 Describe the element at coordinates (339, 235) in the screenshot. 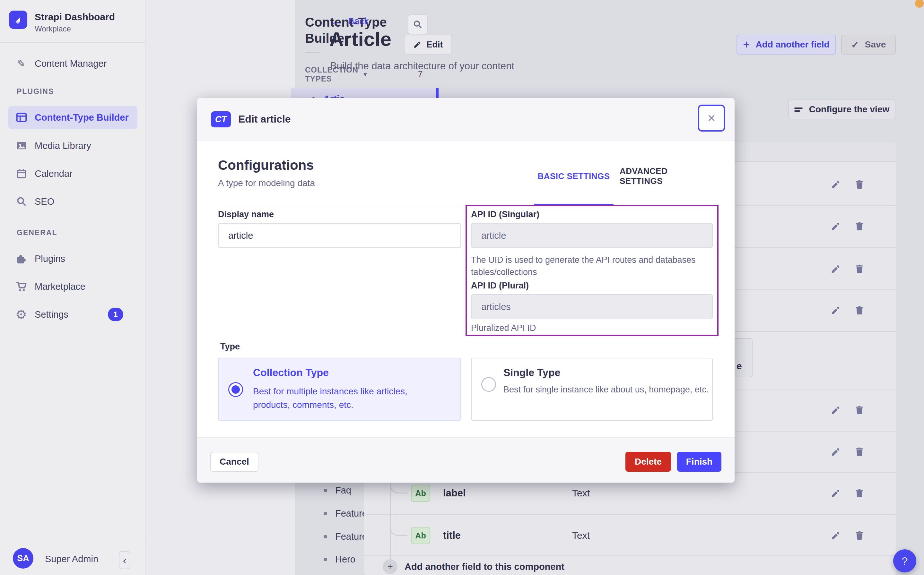

I see `display-name-input: article` at that location.